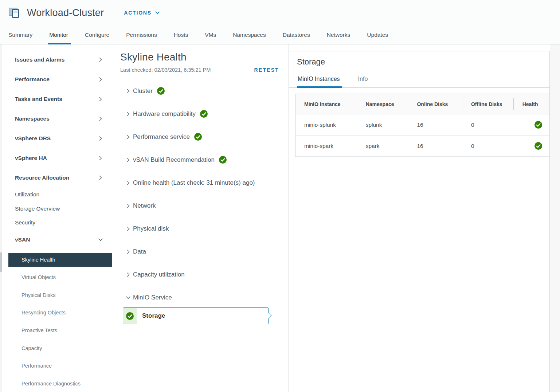 This screenshot has height=392, width=560. What do you see at coordinates (423, 125) in the screenshot?
I see `table-row-minio-splunk: minio-splunksplunk160` at bounding box center [423, 125].